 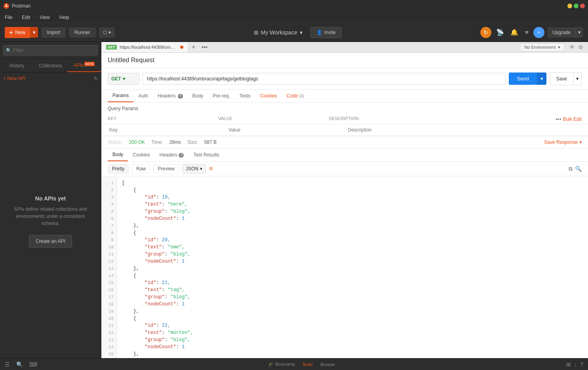 What do you see at coordinates (172, 155) in the screenshot?
I see `resp-tab-headers: Headers 7` at bounding box center [172, 155].